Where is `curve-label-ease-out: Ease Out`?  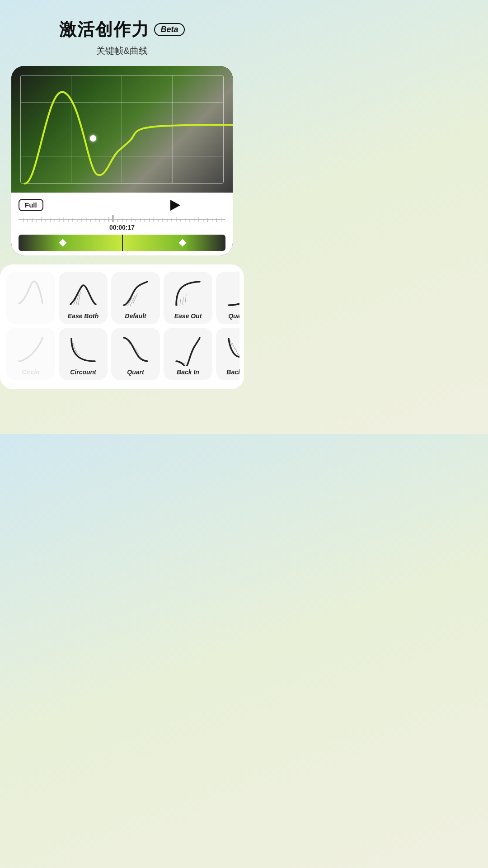
curve-label-ease-out: Ease Out is located at coordinates (188, 316).